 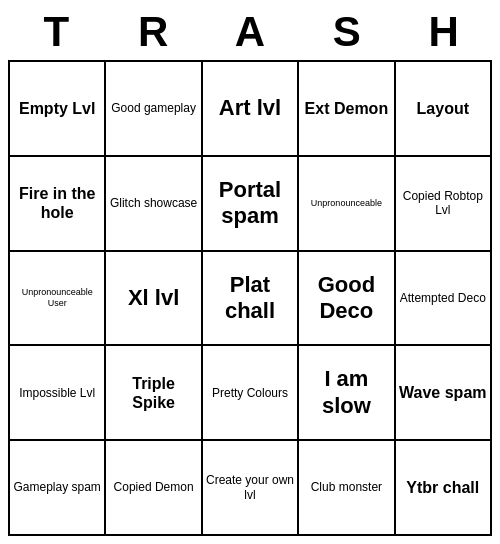 What do you see at coordinates (444, 394) in the screenshot?
I see `cell-r3-c4: Wave spam` at bounding box center [444, 394].